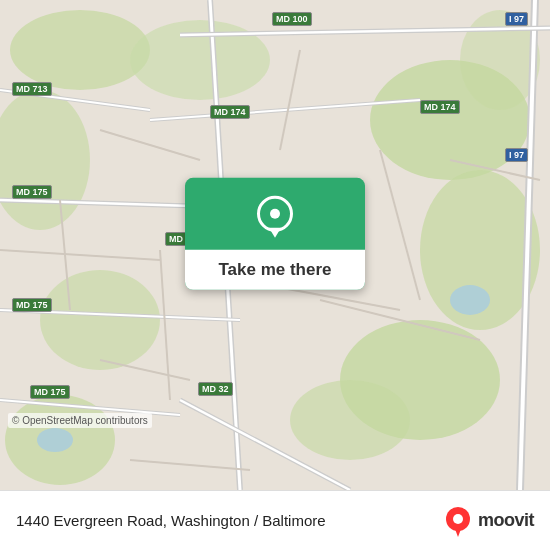  Describe the element at coordinates (292, 19) in the screenshot. I see `road-sign-md100: MD 100` at that location.